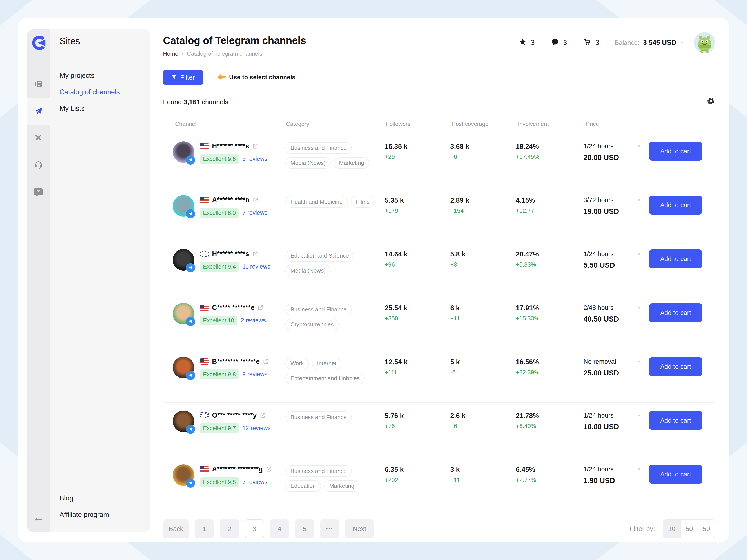 This screenshot has width=747, height=560. I want to click on reviews-link: 3 reviews, so click(255, 482).